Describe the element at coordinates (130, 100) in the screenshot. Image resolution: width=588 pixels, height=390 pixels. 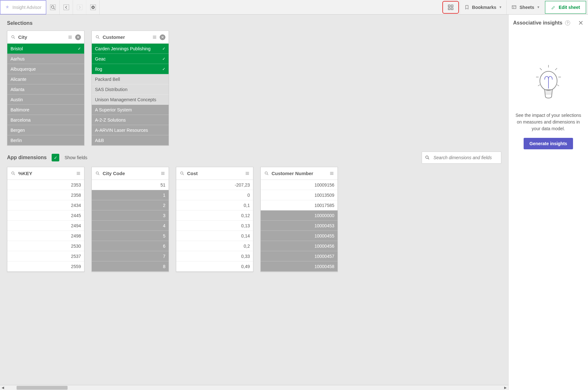
I see `list-item: Unison Management Concepts` at that location.